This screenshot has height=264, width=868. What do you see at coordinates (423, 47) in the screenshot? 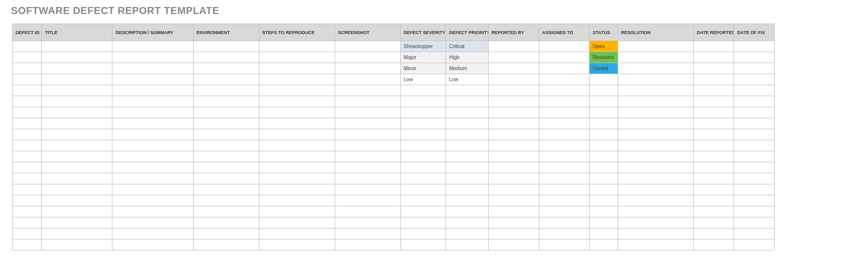
I see `cell-severity: Showstopper` at bounding box center [423, 47].